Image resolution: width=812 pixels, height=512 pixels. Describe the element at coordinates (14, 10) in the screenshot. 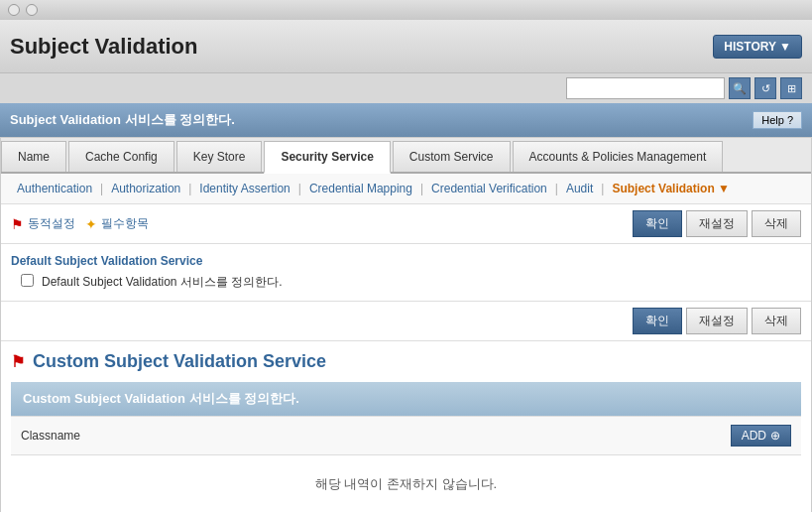

I see `close-button` at that location.